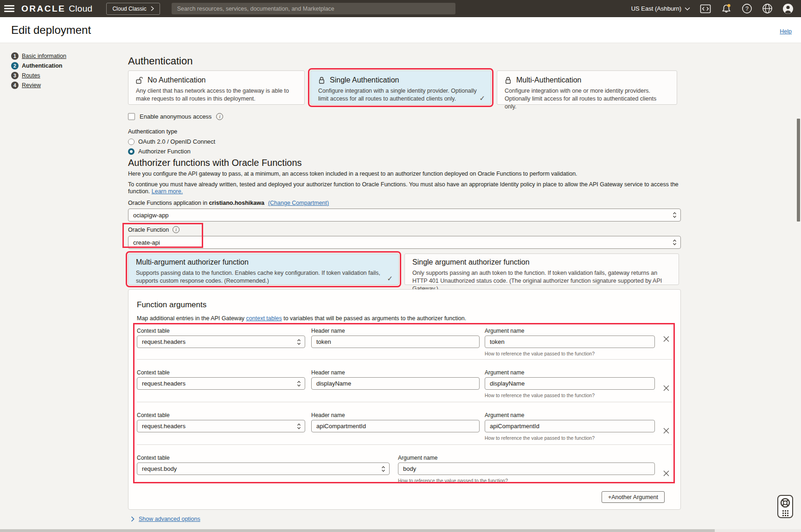 The width and height of the screenshot is (801, 532). What do you see at coordinates (39, 56) in the screenshot?
I see `step-basic-information: 1 Basic information` at bounding box center [39, 56].